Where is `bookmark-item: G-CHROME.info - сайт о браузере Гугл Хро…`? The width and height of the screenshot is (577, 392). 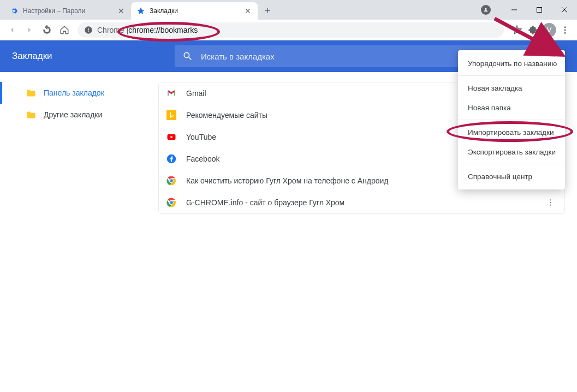 bookmark-item: G-CHROME.info - сайт о браузере Гугл Хро… is located at coordinates (361, 203).